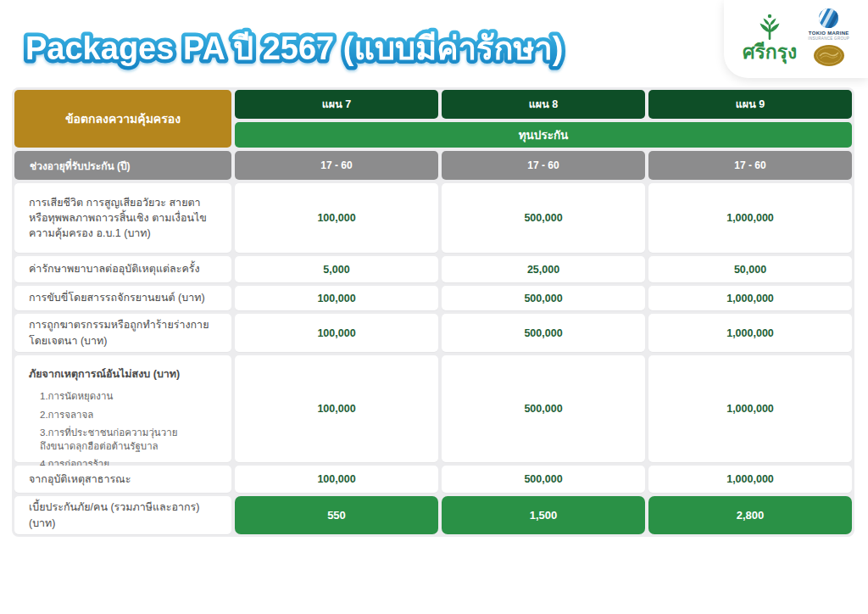 The height and width of the screenshot is (614, 868). I want to click on srikrung-logo: ศรีกรุง, so click(770, 37).